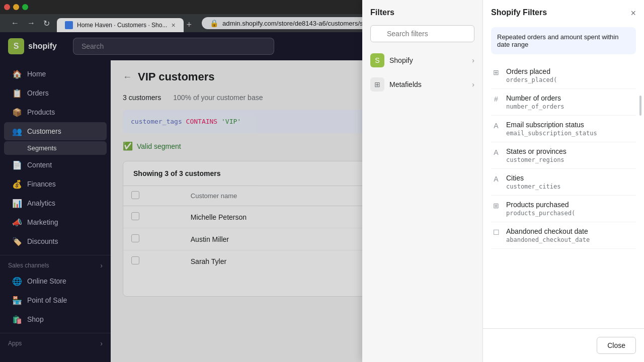 The height and width of the screenshot is (362, 644). Describe the element at coordinates (564, 103) in the screenshot. I see `filter-item-number-of-orders: # Number of orders number_of_orders` at that location.